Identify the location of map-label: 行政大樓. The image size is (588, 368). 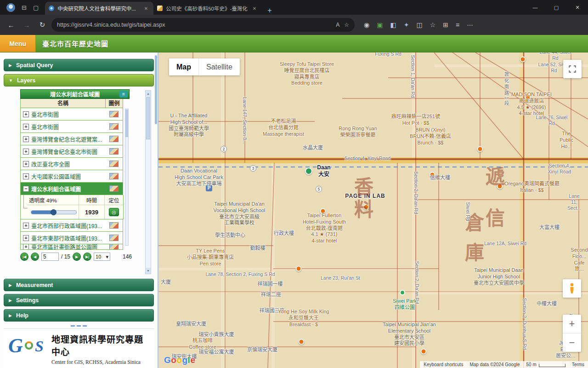
(284, 234).